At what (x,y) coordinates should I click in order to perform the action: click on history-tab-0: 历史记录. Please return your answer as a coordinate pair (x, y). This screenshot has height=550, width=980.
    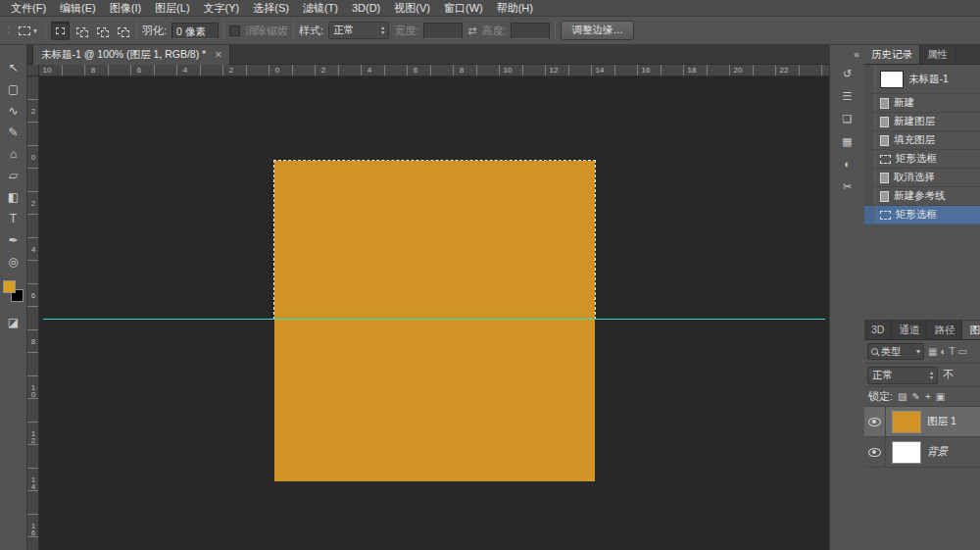
    Looking at the image, I should click on (892, 55).